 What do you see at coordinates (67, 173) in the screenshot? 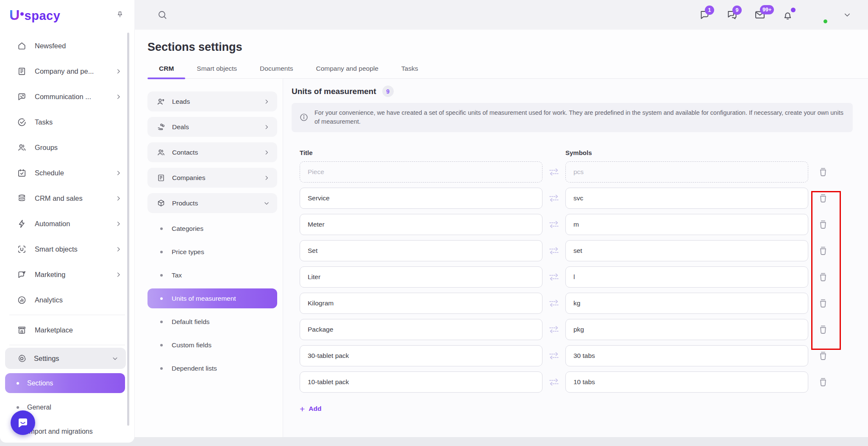
I see `sidebar-item-schedule: Schedule` at bounding box center [67, 173].